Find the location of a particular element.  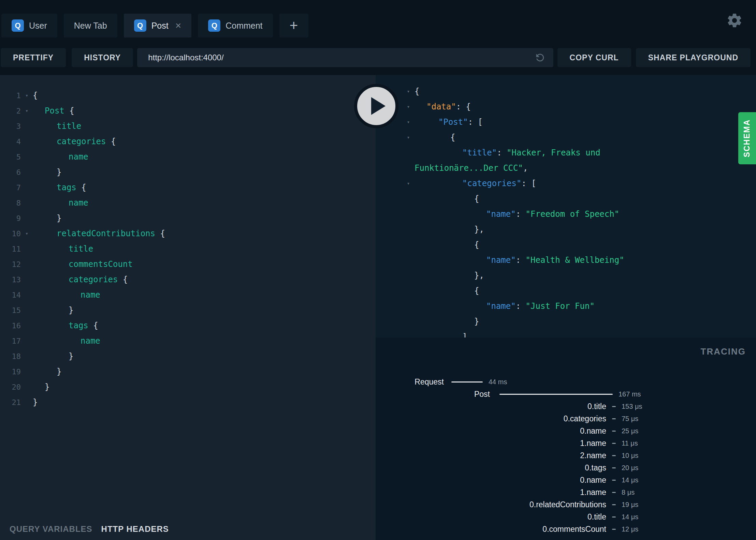

query-line: 5name is located at coordinates (188, 157).